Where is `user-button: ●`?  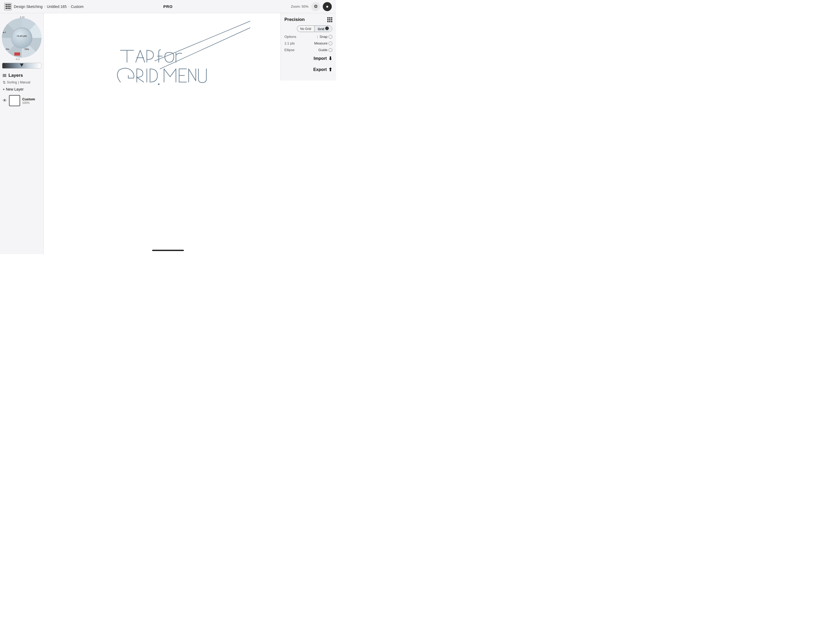
user-button: ● is located at coordinates (327, 7).